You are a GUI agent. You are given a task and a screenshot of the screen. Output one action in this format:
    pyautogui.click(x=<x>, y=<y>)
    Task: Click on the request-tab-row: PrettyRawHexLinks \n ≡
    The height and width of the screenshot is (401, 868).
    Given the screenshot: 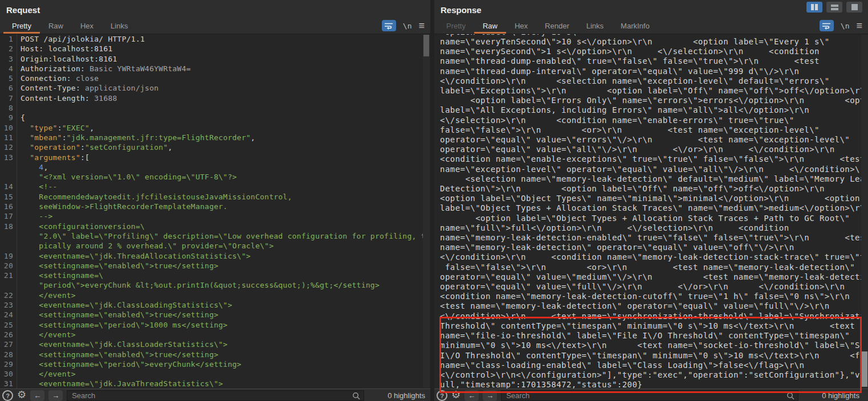 What is the action you would take?
    pyautogui.click(x=215, y=26)
    